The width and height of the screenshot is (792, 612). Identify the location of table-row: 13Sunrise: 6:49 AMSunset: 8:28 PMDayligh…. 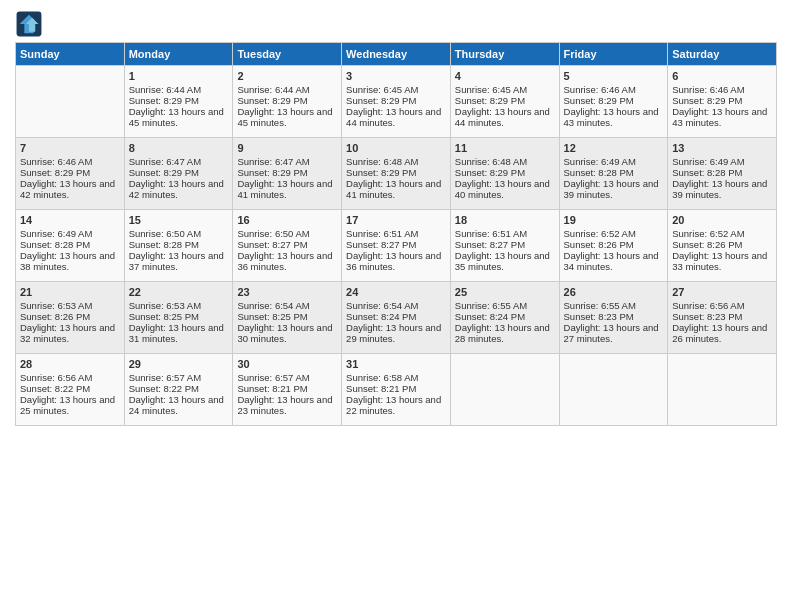
(722, 174).